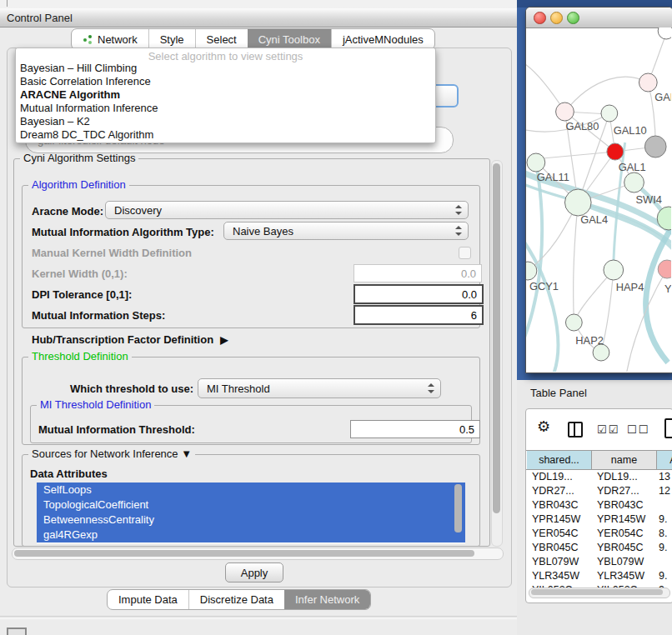 The width and height of the screenshot is (672, 635). What do you see at coordinates (599, 505) in the screenshot?
I see `table-row: YBR043C YBR043C` at bounding box center [599, 505].